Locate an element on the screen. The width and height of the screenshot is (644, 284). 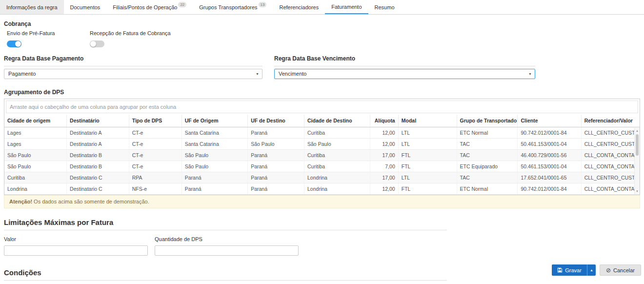
column-header-uf-de-origem: UF de Origem is located at coordinates (215, 121).